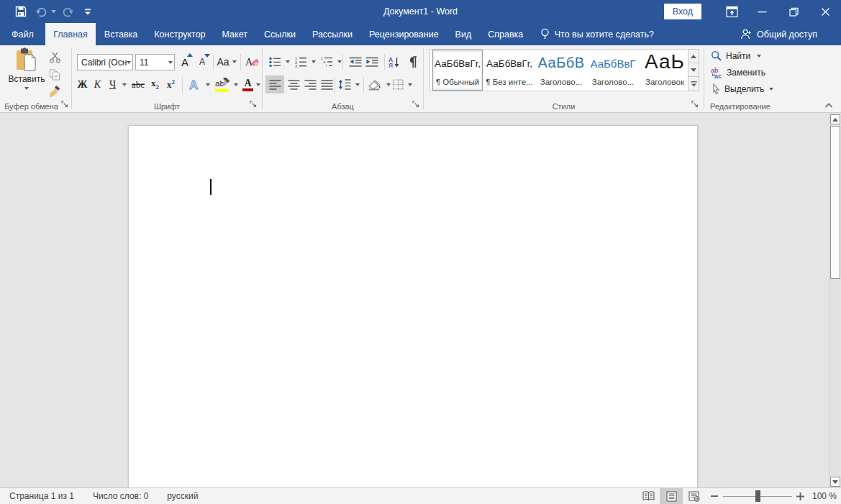 The width and height of the screenshot is (841, 504). I want to click on format-painter-button, so click(55, 91).